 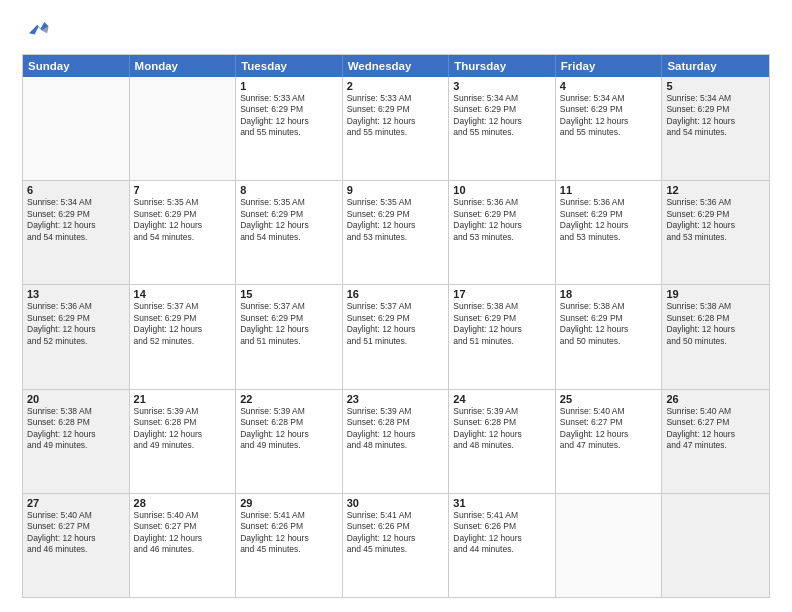 I want to click on weekday-header-tuesday: Tuesday, so click(x=290, y=66).